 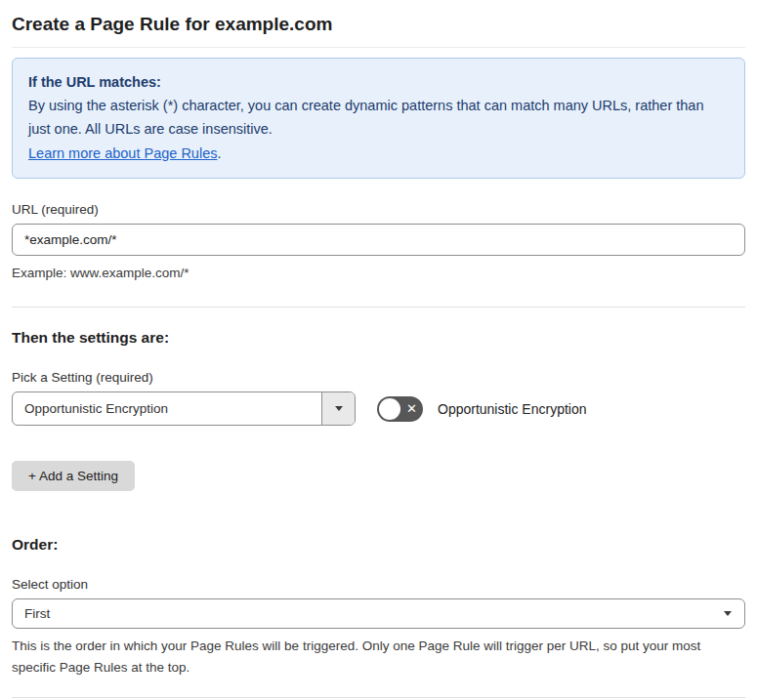 I want to click on order-select: First, so click(x=379, y=613).